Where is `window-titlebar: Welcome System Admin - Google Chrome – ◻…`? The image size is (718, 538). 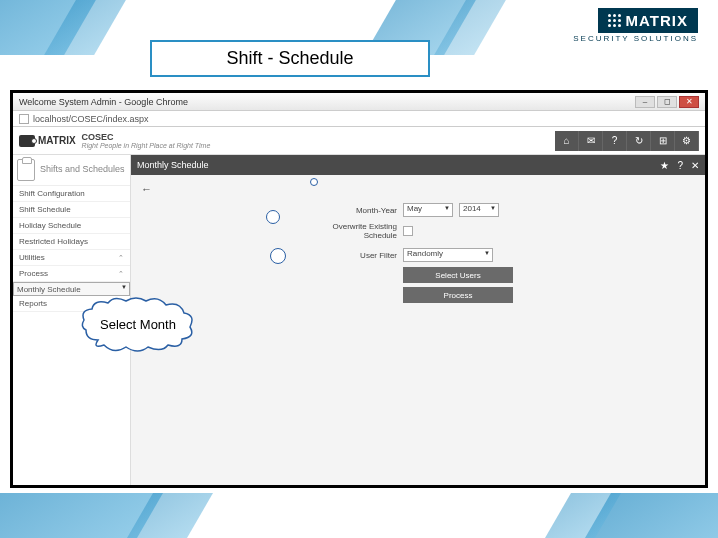 window-titlebar: Welcome System Admin - Google Chrome – ◻… is located at coordinates (359, 102).